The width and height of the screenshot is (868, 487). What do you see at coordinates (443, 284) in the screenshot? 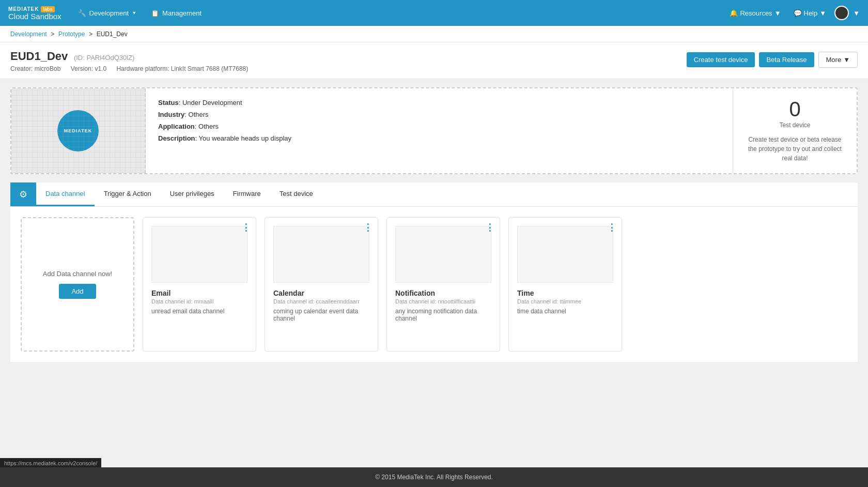
I see `channel-card-notification: ⋮ Notification Data channel id: nnoottii…` at bounding box center [443, 284].